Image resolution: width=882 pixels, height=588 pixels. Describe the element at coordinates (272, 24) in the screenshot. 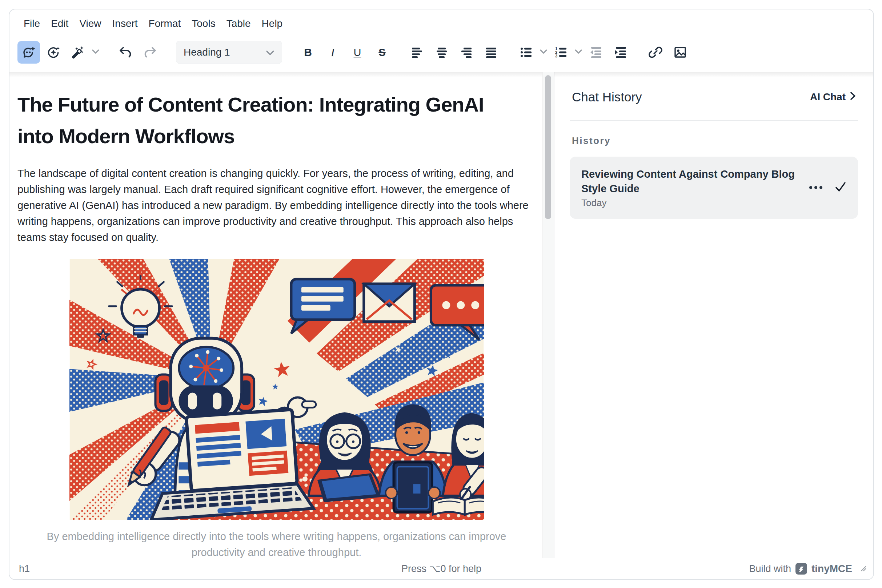

I see `menu-help: Help` at that location.